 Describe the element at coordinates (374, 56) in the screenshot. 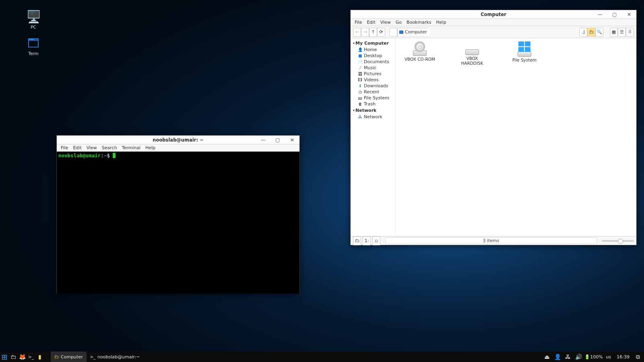

I see `sidebar-item-desktop: ■Desktop` at that location.